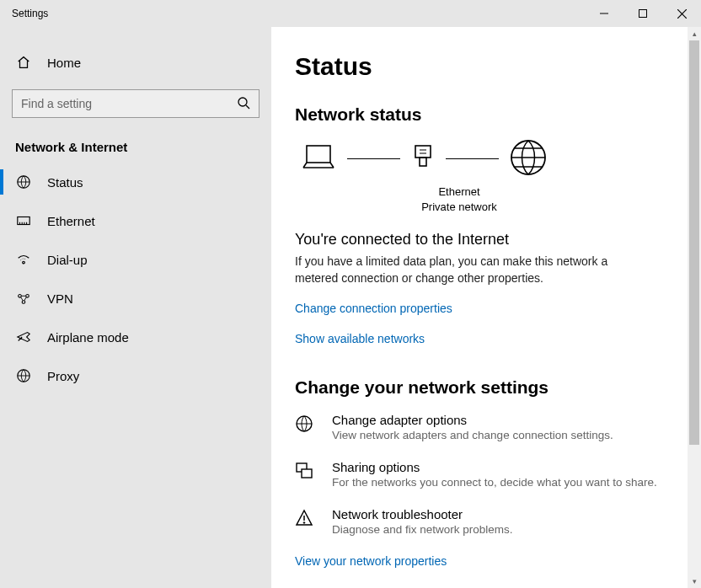 This screenshot has height=588, width=701. Describe the element at coordinates (479, 474) in the screenshot. I see `option-sharing: Sharing options For the networks you con…` at that location.